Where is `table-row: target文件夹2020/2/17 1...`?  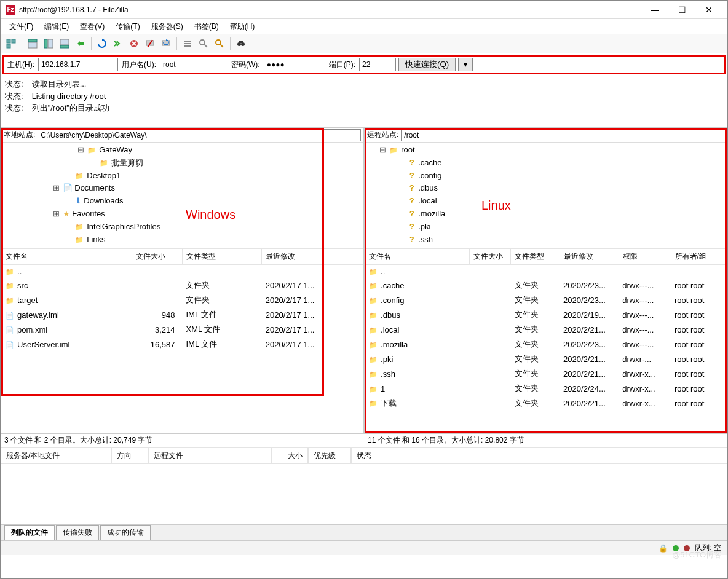
table-row: target文件夹2020/2/17 1... is located at coordinates (183, 300).